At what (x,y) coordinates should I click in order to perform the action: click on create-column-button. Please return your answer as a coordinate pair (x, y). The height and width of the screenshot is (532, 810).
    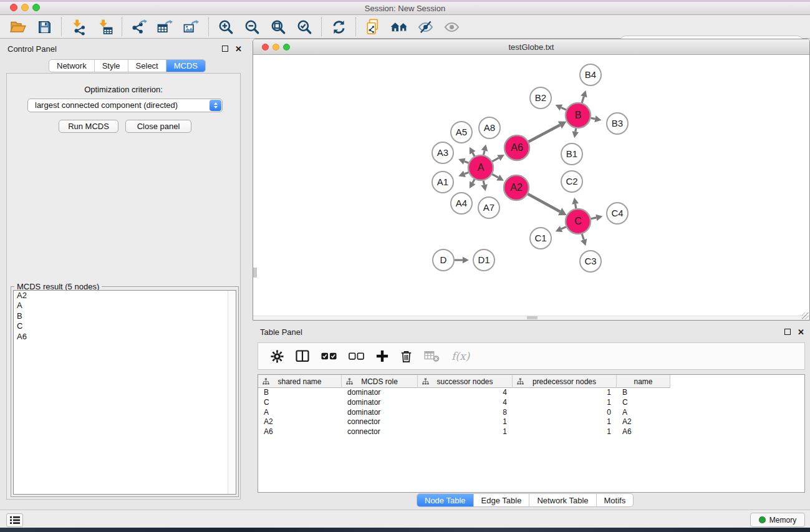
    Looking at the image, I should click on (382, 356).